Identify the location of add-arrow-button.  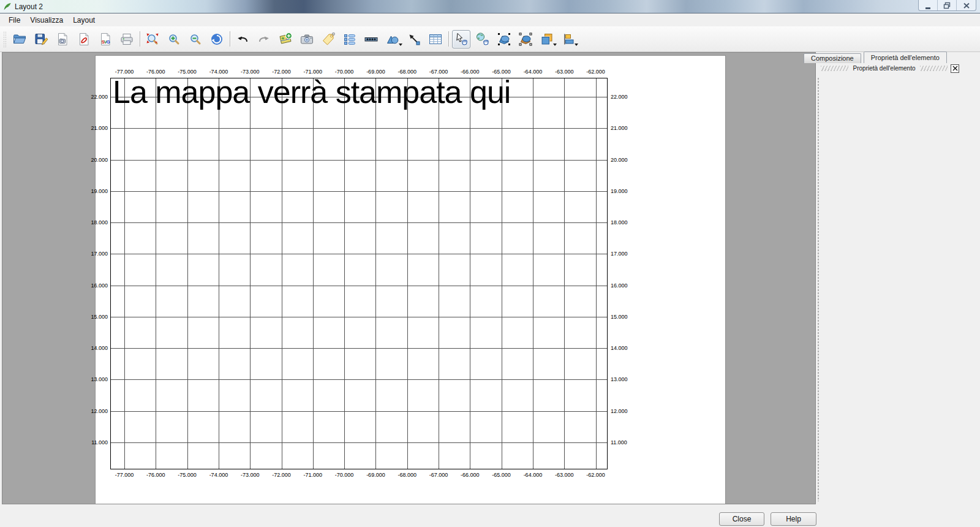
(414, 39).